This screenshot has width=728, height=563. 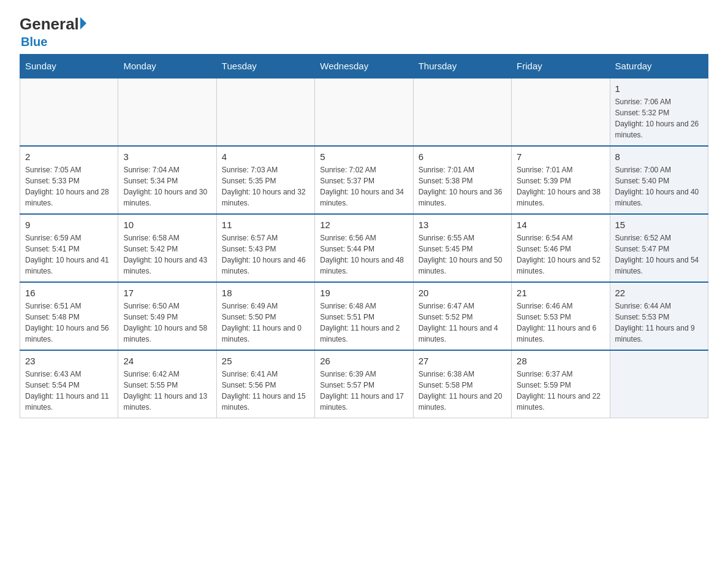 I want to click on calendar-cell: 27Sunrise: 6:38 AM Sunset: 5:58 PM Dayli…, so click(x=462, y=384).